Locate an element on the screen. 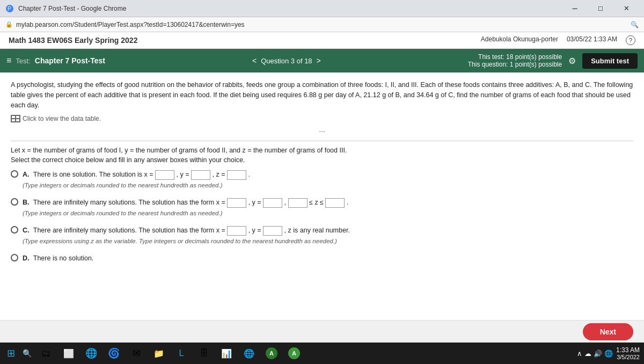  system-clock: 1:33 AM 3/5/2022 is located at coordinates (628, 353).